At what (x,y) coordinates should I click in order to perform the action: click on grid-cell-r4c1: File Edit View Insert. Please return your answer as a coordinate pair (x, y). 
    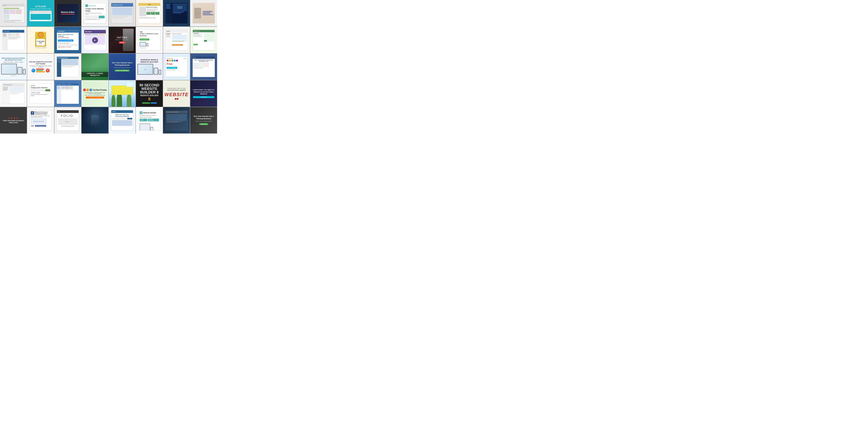
    Looking at the image, I should click on (13, 94).